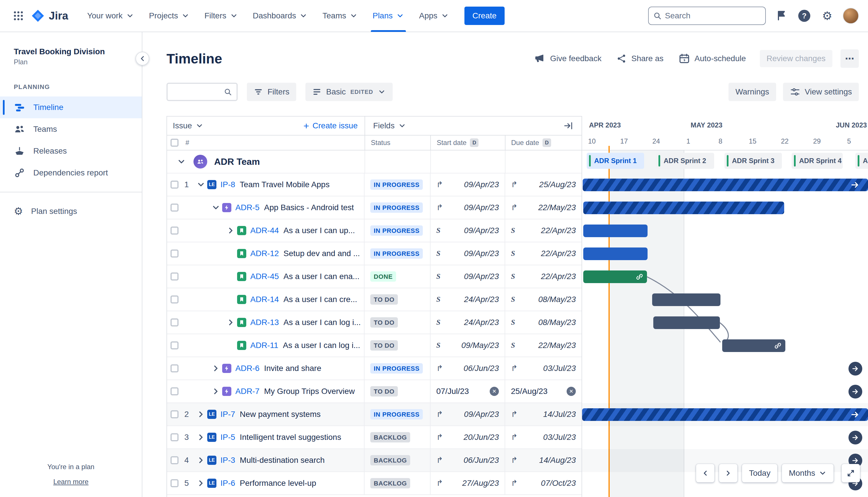 This screenshot has height=497, width=868. Describe the element at coordinates (725, 414) in the screenshot. I see `gantt-bar-rollup` at that location.